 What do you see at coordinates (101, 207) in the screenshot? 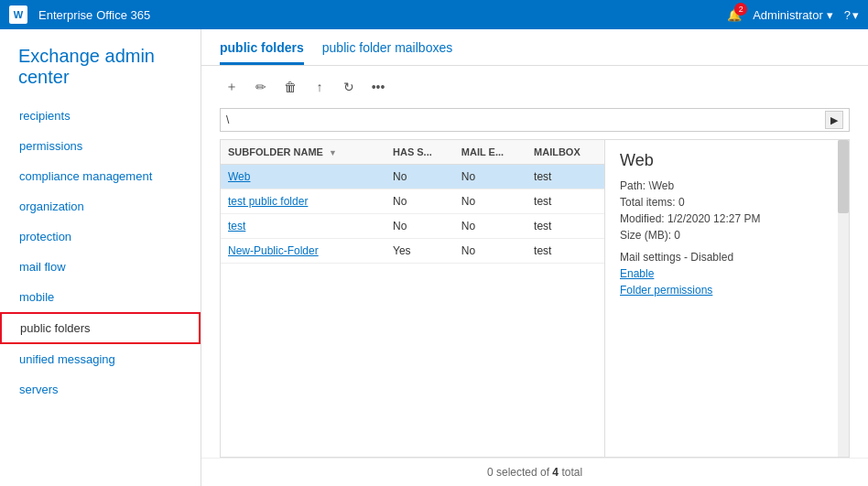
I see `sidebar-item-organization: organization` at bounding box center [101, 207].